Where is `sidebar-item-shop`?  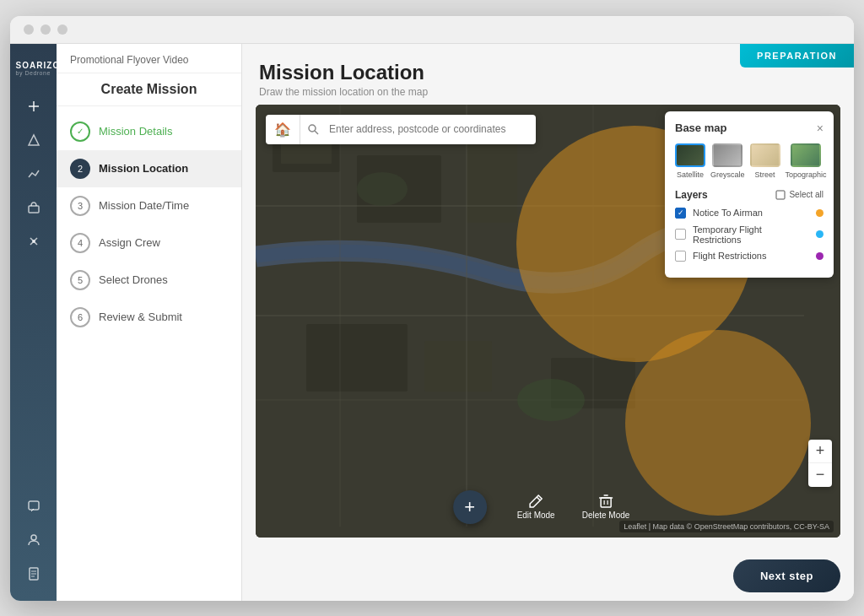 sidebar-item-shop is located at coordinates (34, 208).